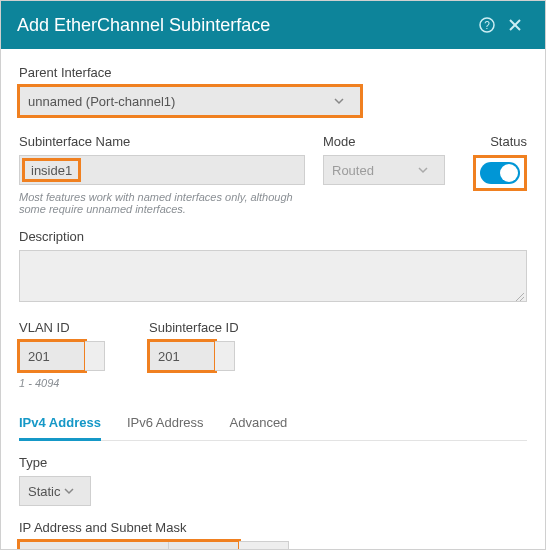 This screenshot has height=552, width=548. What do you see at coordinates (52, 170) in the screenshot?
I see `subinterface-name-value: inside1` at bounding box center [52, 170].